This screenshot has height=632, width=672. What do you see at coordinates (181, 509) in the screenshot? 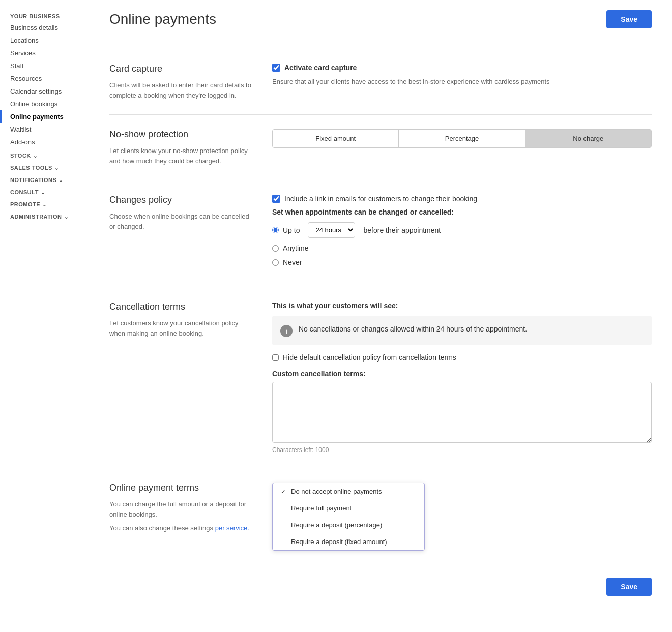
I see `online-payment-terms-desc1: You can charge the full amount or a depo…` at bounding box center [181, 509].